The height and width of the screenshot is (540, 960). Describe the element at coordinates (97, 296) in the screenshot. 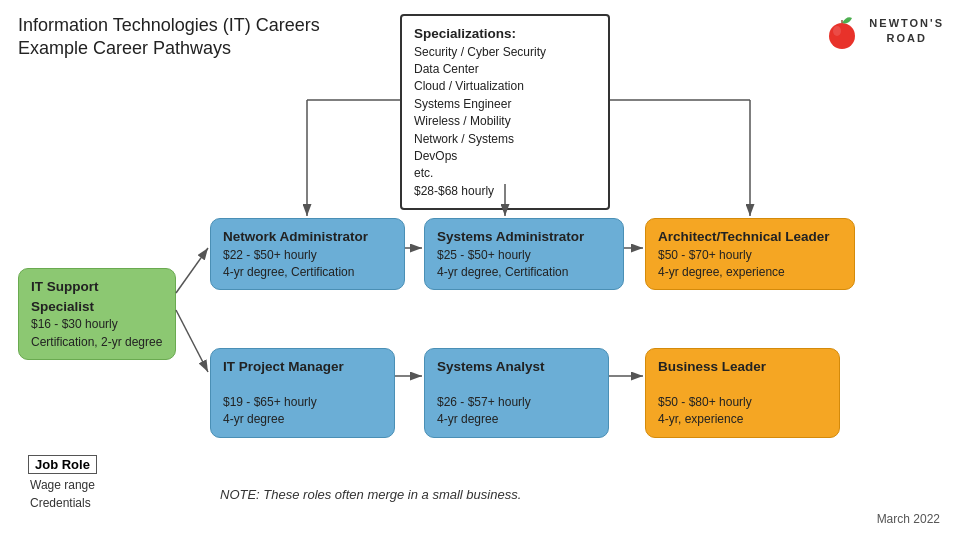

I see `it-support-title: IT Support Specialist` at that location.